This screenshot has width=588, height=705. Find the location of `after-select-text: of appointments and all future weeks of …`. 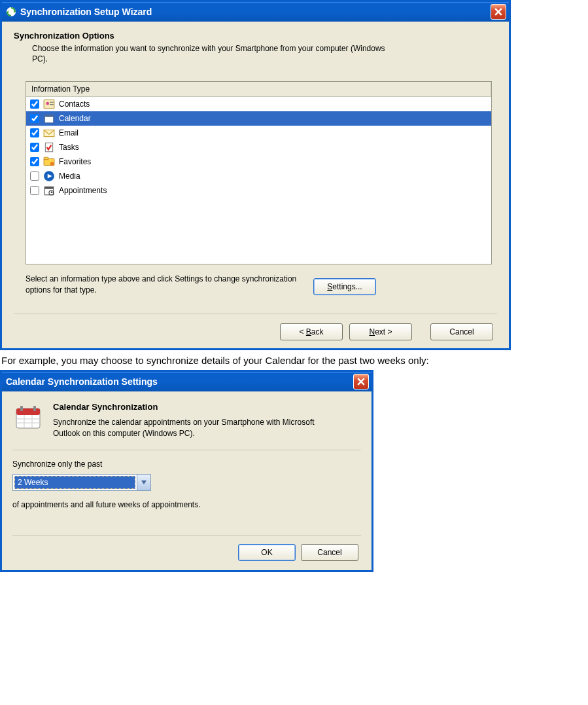

after-select-text: of appointments and all future weeks of … is located at coordinates (187, 505).